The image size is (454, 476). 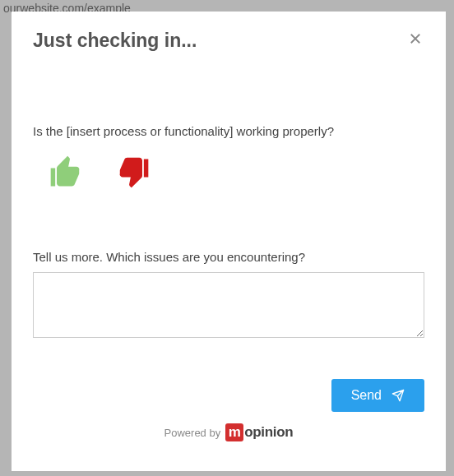 I want to click on question-working-properly: Is the [insert process or functionality]…, so click(x=229, y=132).